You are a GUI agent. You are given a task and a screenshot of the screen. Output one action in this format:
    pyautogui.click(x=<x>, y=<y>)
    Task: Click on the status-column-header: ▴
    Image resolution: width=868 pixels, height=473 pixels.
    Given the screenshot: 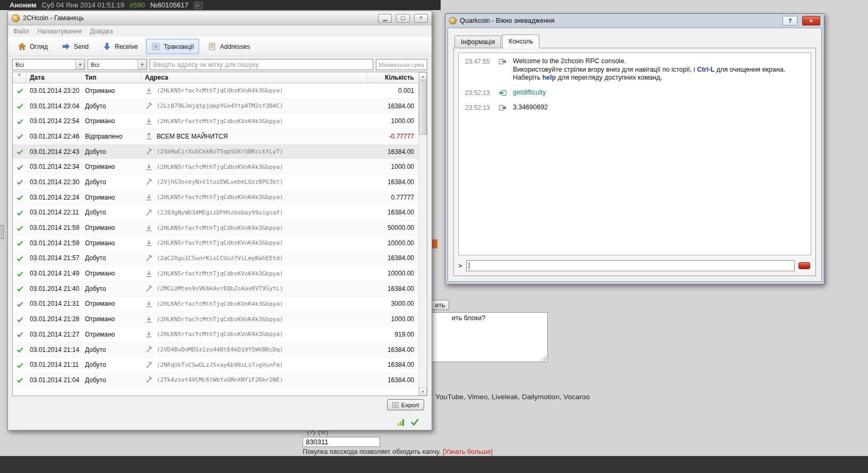 What is the action you would take?
    pyautogui.click(x=20, y=78)
    